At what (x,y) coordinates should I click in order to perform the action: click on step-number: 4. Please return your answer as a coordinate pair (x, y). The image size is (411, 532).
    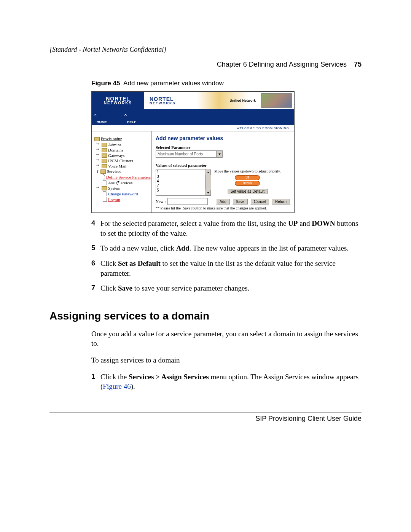
    Looking at the image, I should click on (96, 228).